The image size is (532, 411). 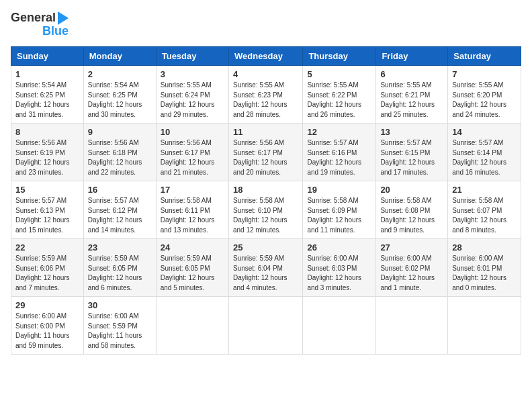 I want to click on day-detail: Sunrise: 5:55 AMSunset: 6:21 PMDaylight:…, so click(x=412, y=100).